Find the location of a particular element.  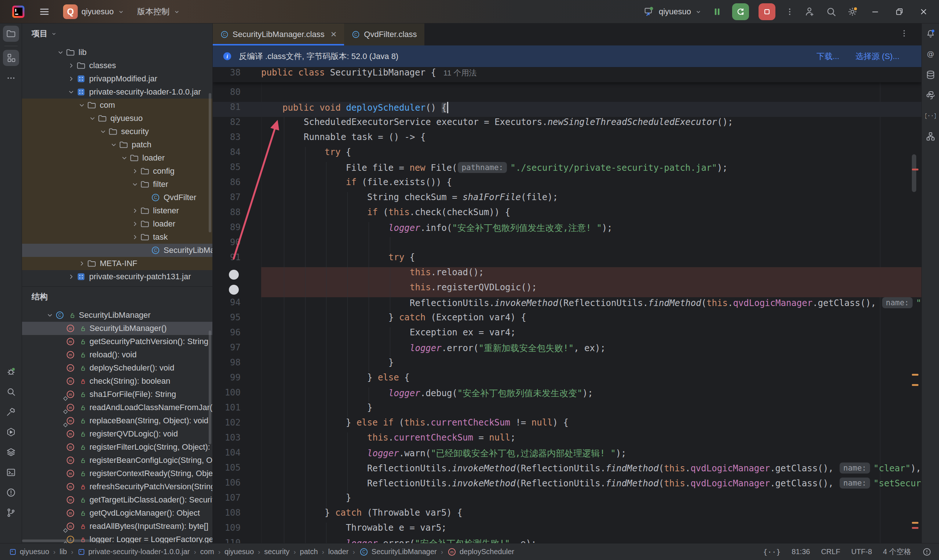

tree-item-privappModified.jar: privappModified.jar is located at coordinates (117, 78).